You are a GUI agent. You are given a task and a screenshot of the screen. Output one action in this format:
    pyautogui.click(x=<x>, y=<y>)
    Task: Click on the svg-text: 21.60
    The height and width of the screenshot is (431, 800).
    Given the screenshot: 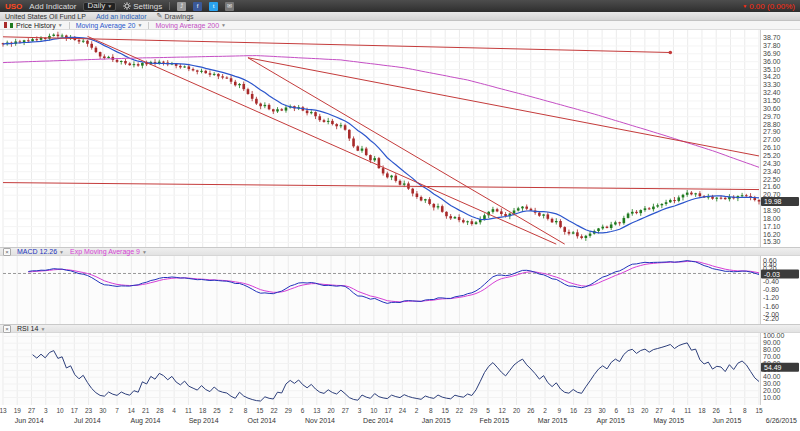 What is the action you would take?
    pyautogui.click(x=772, y=186)
    